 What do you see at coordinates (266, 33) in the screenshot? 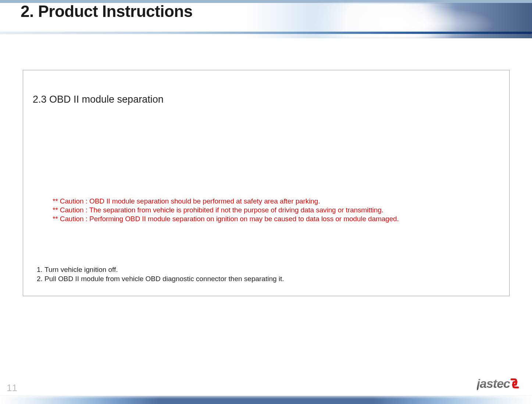
I see `header-divider` at bounding box center [266, 33].